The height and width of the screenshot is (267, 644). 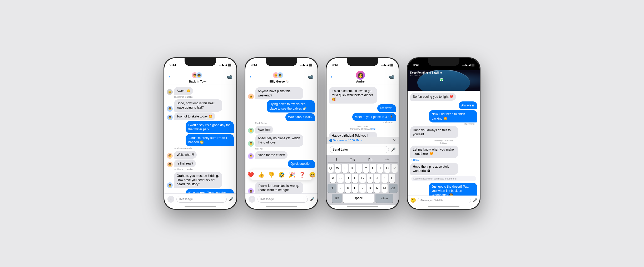 What do you see at coordinates (335, 65) in the screenshot?
I see `time-3: 9:41` at bounding box center [335, 65].